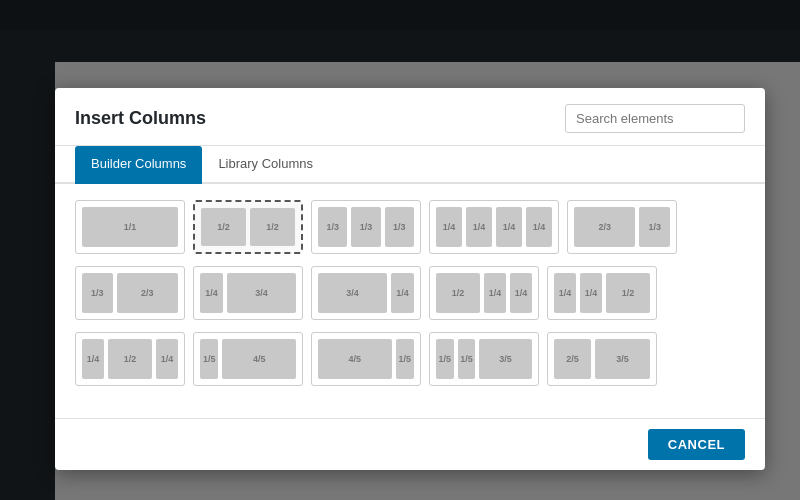  What do you see at coordinates (248, 293) in the screenshot?
I see `column-option-2col-14-34: 1/4 3/4` at bounding box center [248, 293].